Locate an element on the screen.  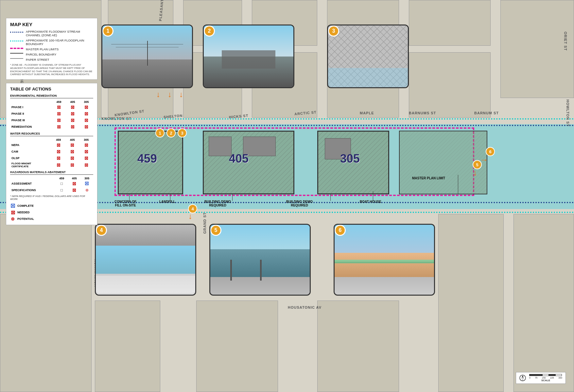
section-enviro: ENVIRONMENTAL REMEDIATION is located at coordinates (52, 96).